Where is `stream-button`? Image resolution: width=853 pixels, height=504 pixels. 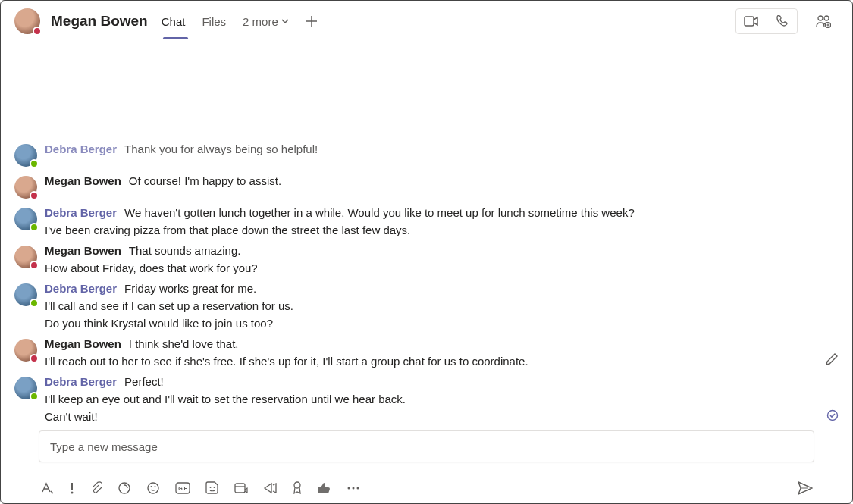
stream-button is located at coordinates (270, 488).